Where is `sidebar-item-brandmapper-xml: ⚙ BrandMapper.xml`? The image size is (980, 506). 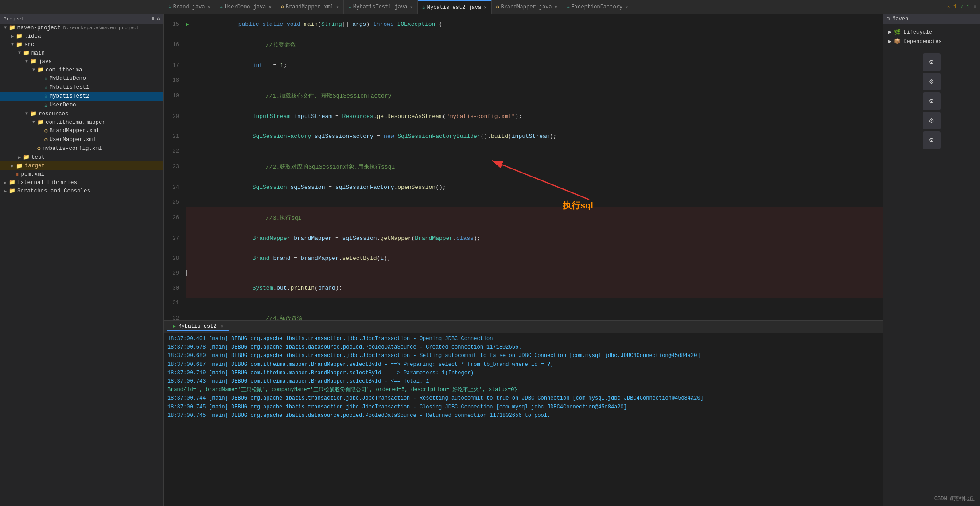 sidebar-item-brandmapper-xml: ⚙ BrandMapper.xml is located at coordinates (82, 131).